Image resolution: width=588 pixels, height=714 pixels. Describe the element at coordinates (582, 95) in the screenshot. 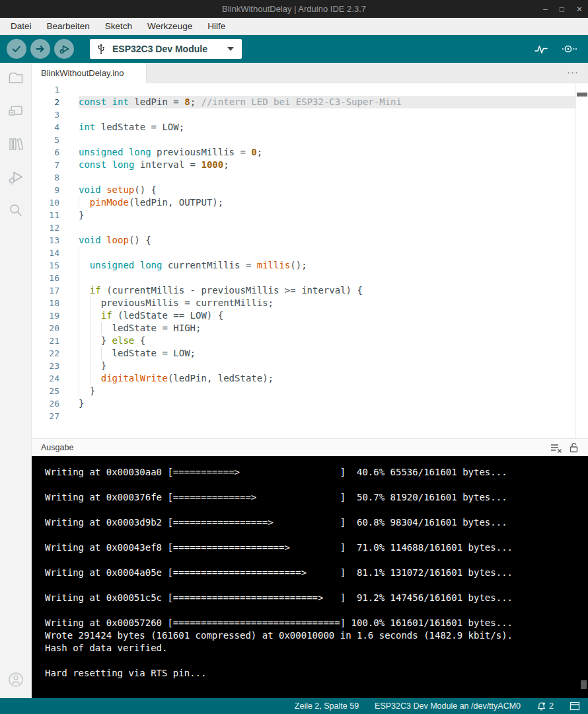

I see `editor-scrollbar-thumb` at that location.